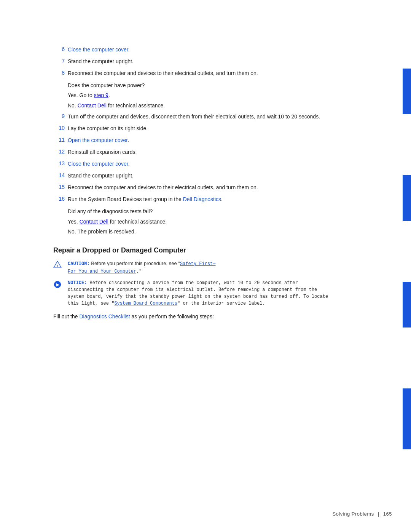 This screenshot has width=411, height=532. What do you see at coordinates (59, 175) in the screenshot?
I see `step-number-14: 14` at bounding box center [59, 175].